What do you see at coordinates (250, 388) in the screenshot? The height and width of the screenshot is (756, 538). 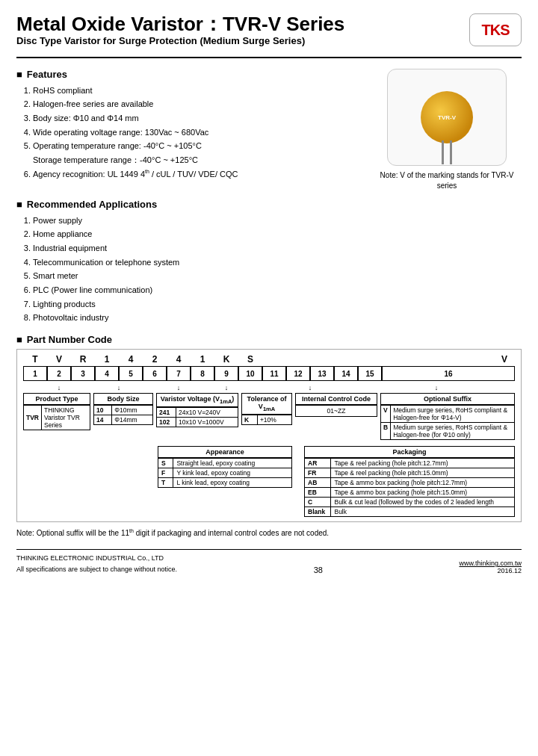 I see `spacer` at bounding box center [250, 388].